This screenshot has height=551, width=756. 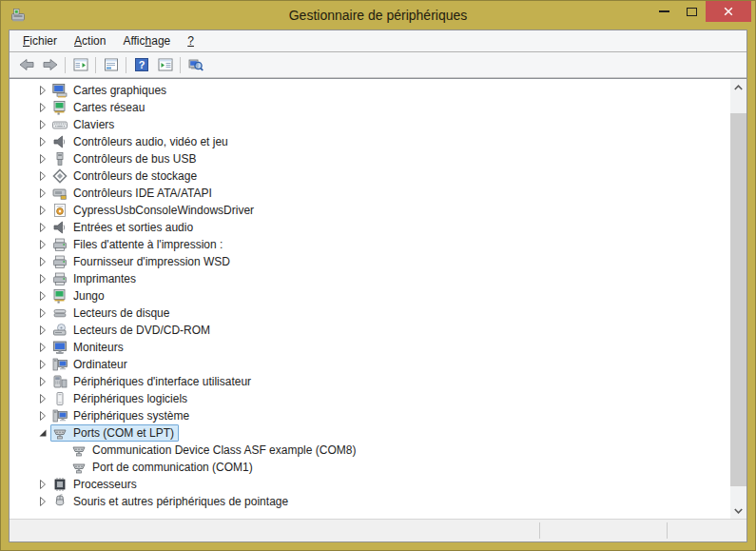 What do you see at coordinates (664, 11) in the screenshot?
I see `minimize-button` at bounding box center [664, 11].